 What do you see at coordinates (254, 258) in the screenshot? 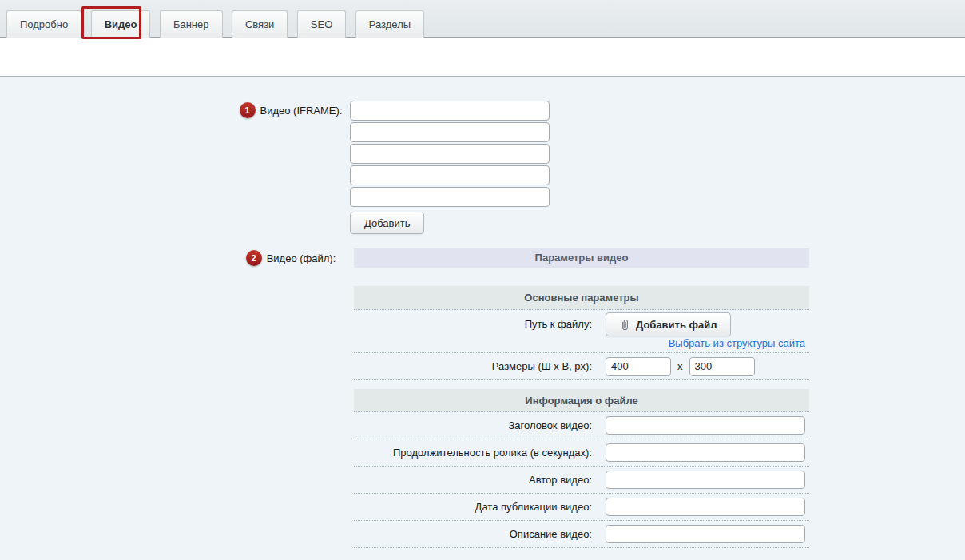
I see `annotation-badge-2: 2` at bounding box center [254, 258].